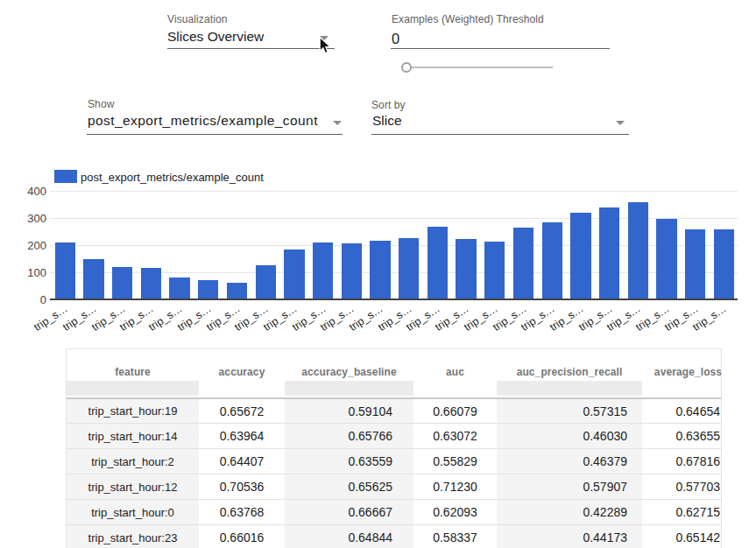  What do you see at coordinates (31, 191) in the screenshot?
I see `y-axis-tick-label: 400` at bounding box center [31, 191].